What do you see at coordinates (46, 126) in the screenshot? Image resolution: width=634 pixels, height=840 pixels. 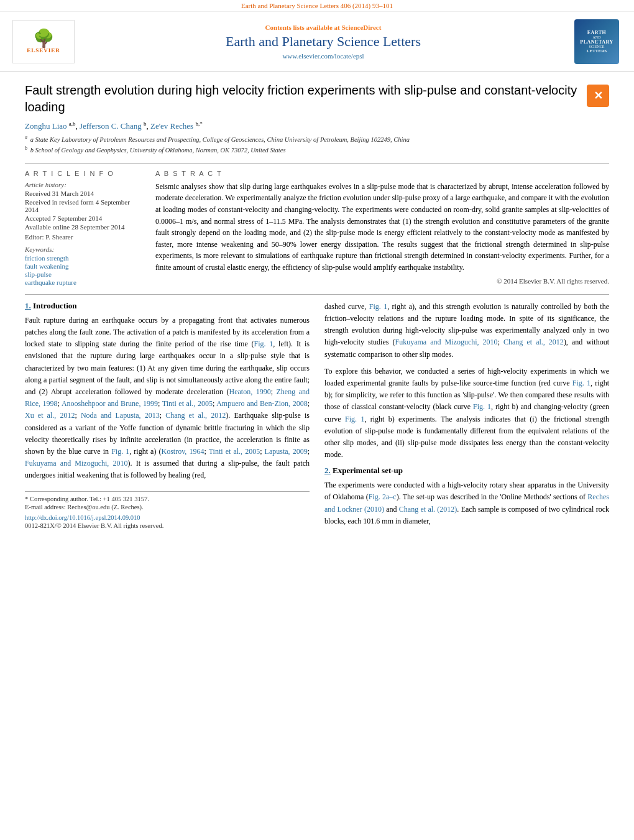 I see `author-zonghu: Zonghu Liao` at bounding box center [46, 126].